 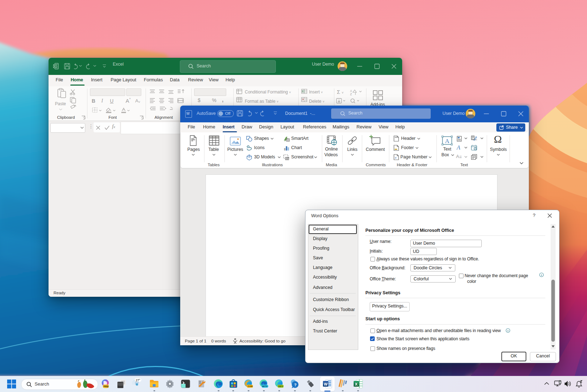 What do you see at coordinates (138, 380) in the screenshot?
I see `svg-text: 27°` at bounding box center [138, 380].